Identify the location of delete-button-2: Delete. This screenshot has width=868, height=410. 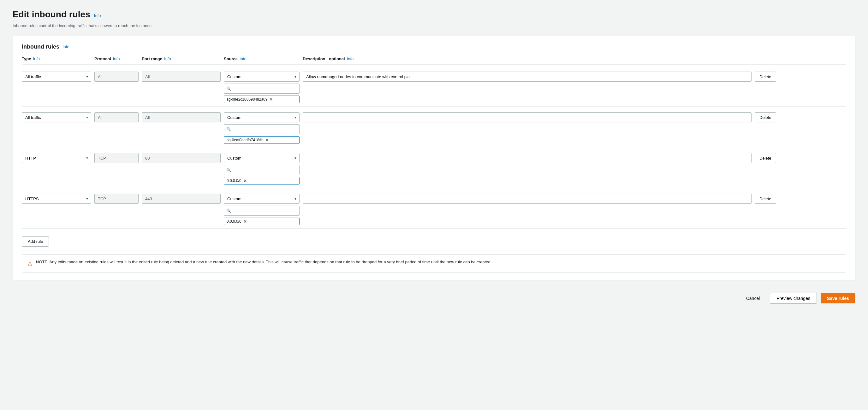
(766, 158).